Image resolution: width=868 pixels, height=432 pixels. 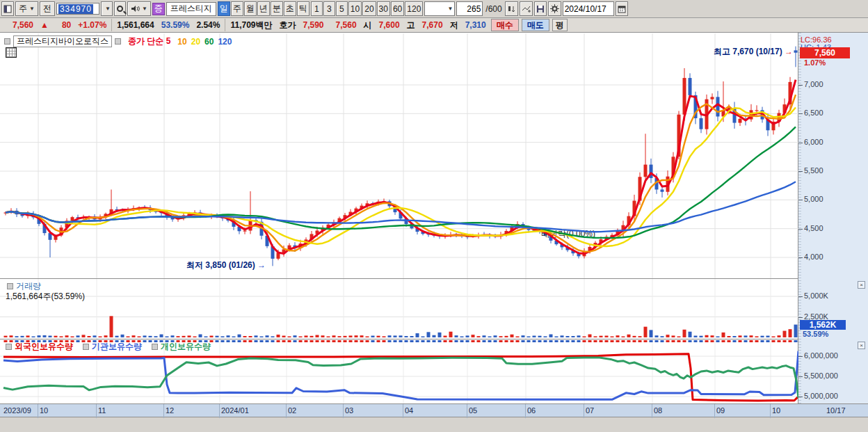 I want to click on price-tick: 5,000, so click(x=814, y=199).